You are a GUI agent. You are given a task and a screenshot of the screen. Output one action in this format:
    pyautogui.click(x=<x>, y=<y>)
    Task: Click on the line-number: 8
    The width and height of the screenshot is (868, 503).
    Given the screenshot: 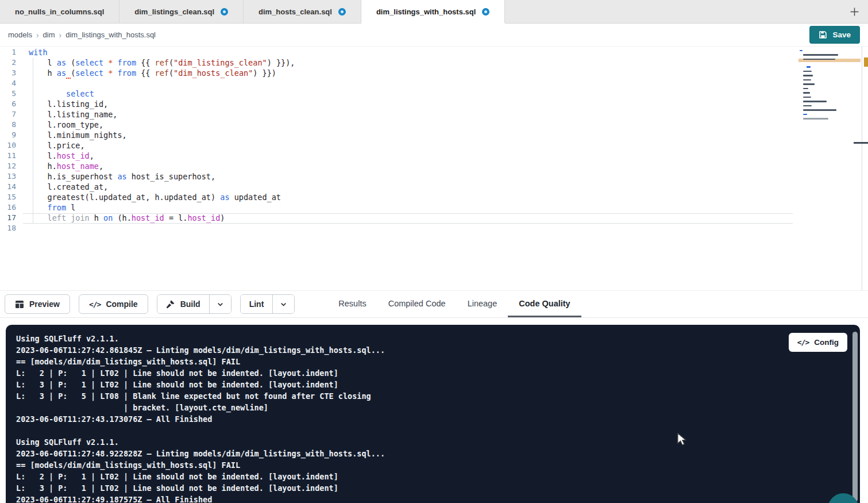 What is the action you would take?
    pyautogui.click(x=11, y=125)
    